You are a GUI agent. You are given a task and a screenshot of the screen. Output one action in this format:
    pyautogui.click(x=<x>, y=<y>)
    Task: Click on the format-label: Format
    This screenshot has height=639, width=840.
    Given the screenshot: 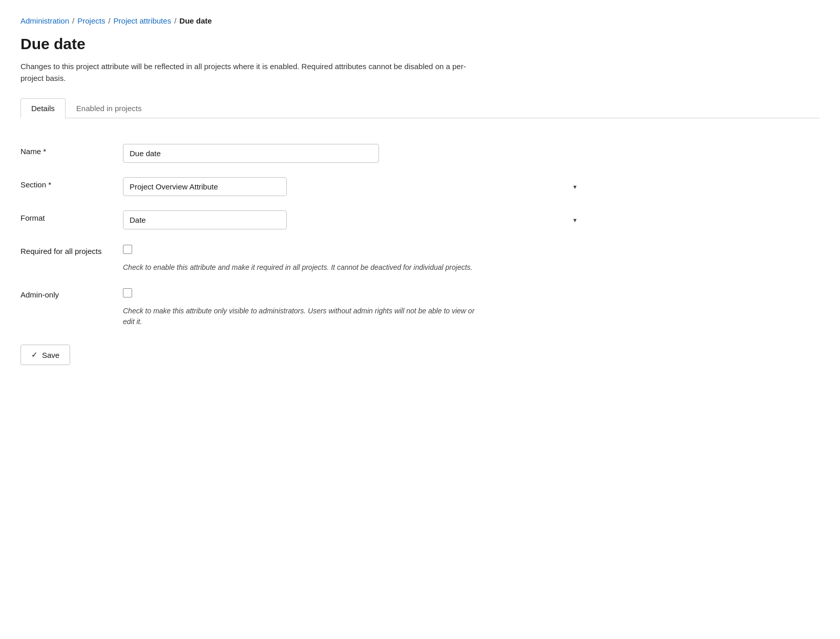 What is the action you would take?
    pyautogui.click(x=72, y=220)
    